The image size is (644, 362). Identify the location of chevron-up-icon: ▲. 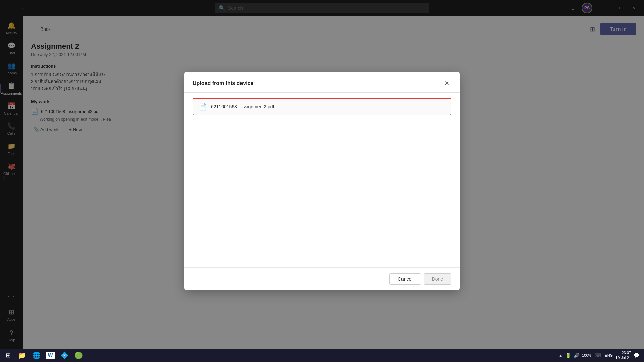
(561, 355).